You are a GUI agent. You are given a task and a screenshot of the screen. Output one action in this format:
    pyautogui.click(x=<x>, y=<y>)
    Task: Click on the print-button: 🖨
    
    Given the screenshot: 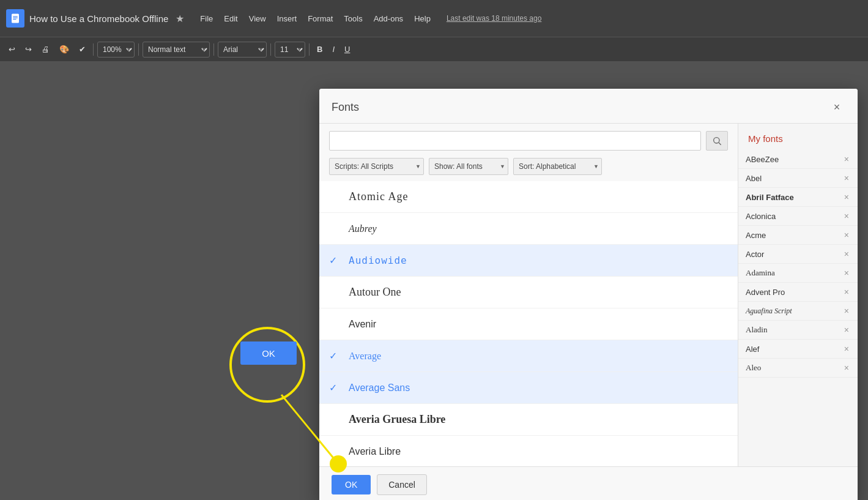 What is the action you would take?
    pyautogui.click(x=45, y=49)
    